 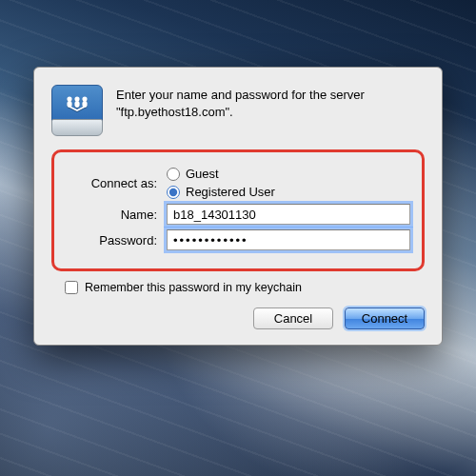 What do you see at coordinates (245, 288) in the screenshot?
I see `remember-keychain-checkbox: Remember this password in my keychain` at bounding box center [245, 288].